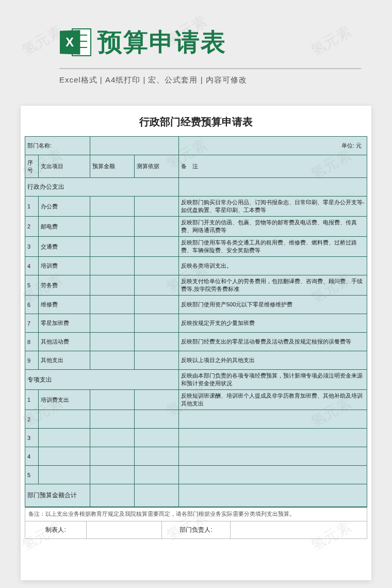 The width and height of the screenshot is (392, 588). I want to click on table-row: 4培训费反映各类培训支出。, so click(196, 266).